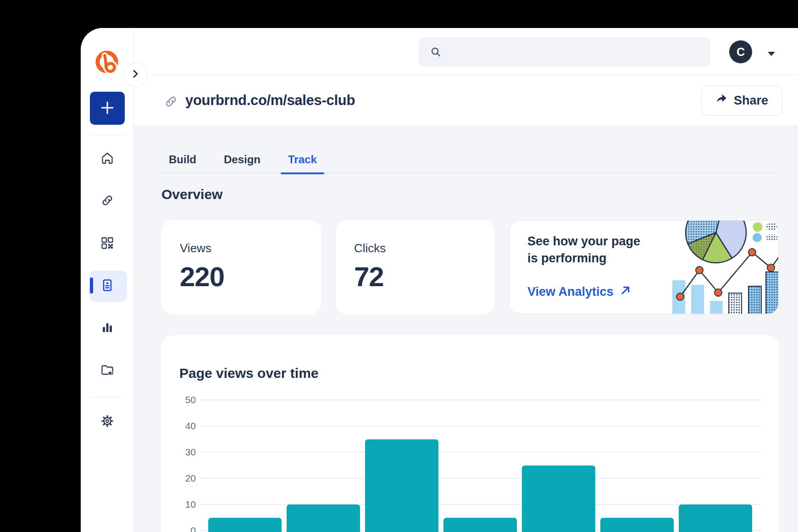  What do you see at coordinates (466, 51) in the screenshot?
I see `top-bar: C` at bounding box center [466, 51].